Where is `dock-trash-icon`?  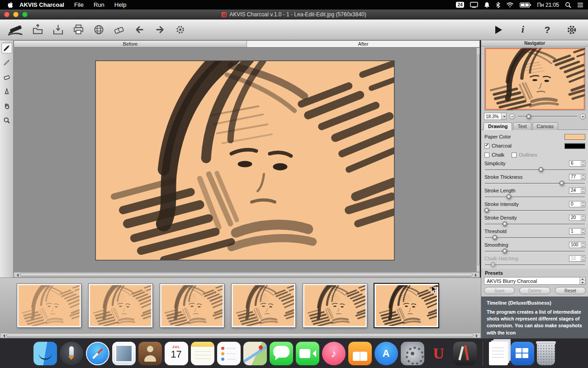
dock-trash-icon is located at coordinates (546, 354).